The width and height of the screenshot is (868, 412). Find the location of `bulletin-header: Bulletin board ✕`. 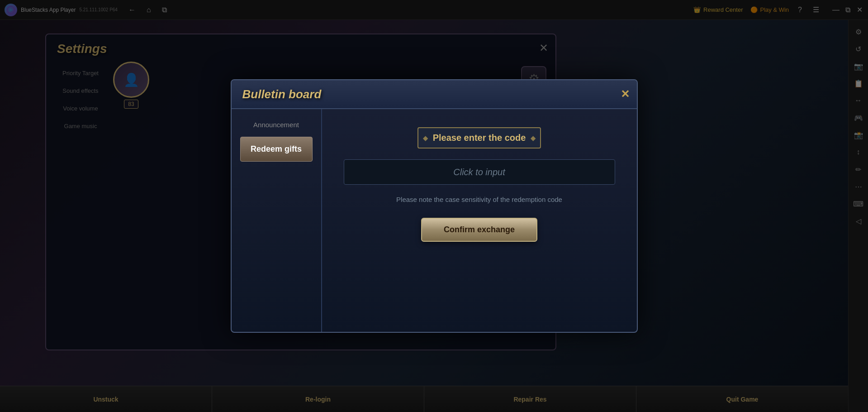

bulletin-header: Bulletin board ✕ is located at coordinates (434, 95).